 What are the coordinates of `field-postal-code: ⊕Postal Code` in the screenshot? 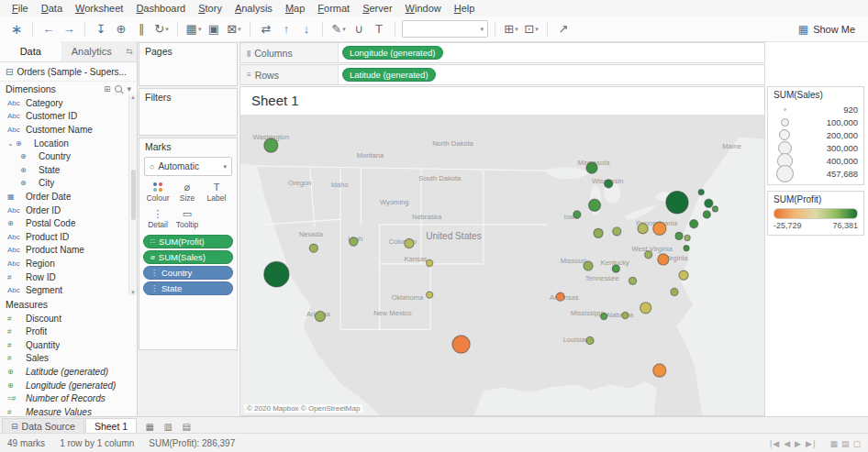 It's located at (68, 224).